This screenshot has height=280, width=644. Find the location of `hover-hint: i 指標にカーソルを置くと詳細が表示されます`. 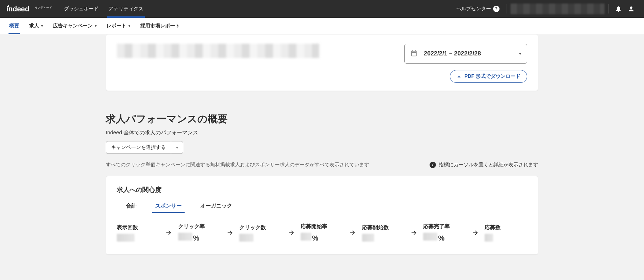

hover-hint: i 指標にカーソルを置くと詳細が表示されます is located at coordinates (484, 165).